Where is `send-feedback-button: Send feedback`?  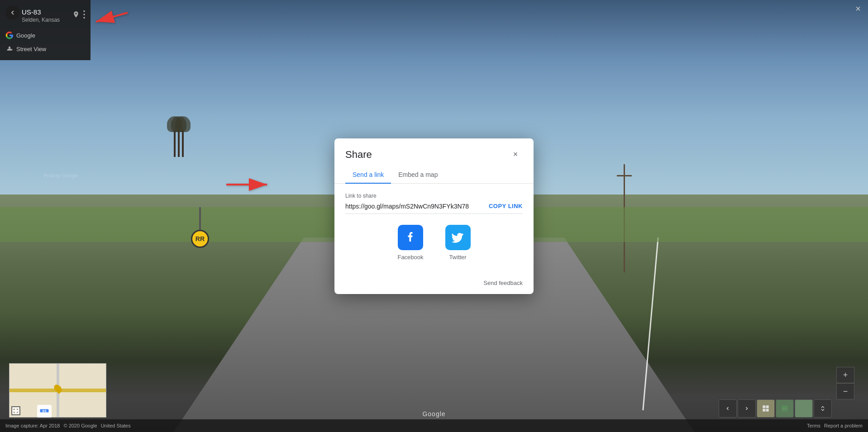 send-feedback-button: Send feedback is located at coordinates (503, 283).